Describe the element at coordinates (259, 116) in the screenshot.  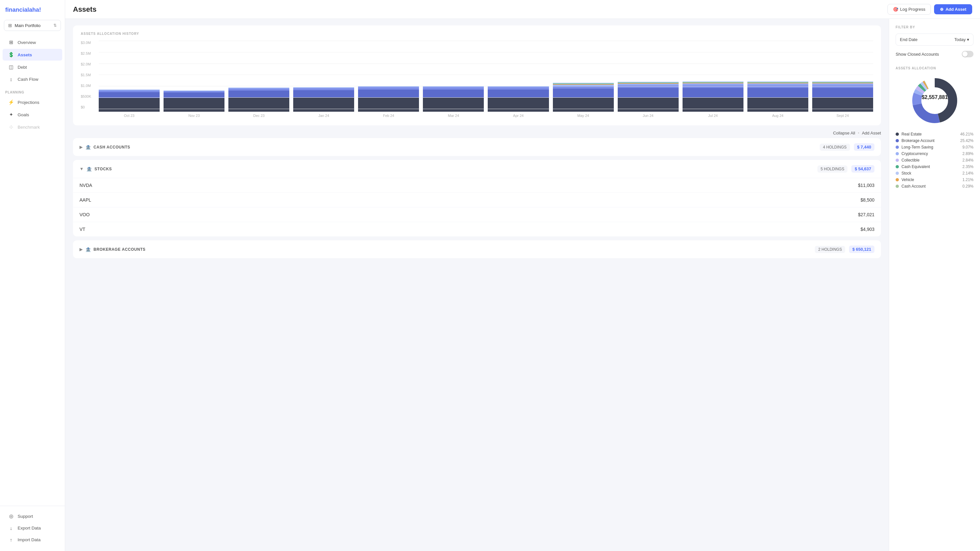
I see `bar-label: Dec 23` at that location.